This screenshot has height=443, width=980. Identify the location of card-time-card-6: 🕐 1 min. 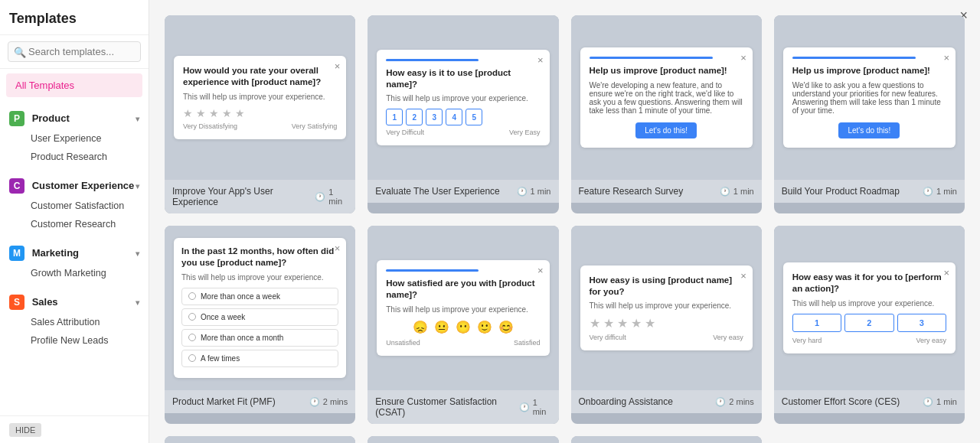
(535, 407).